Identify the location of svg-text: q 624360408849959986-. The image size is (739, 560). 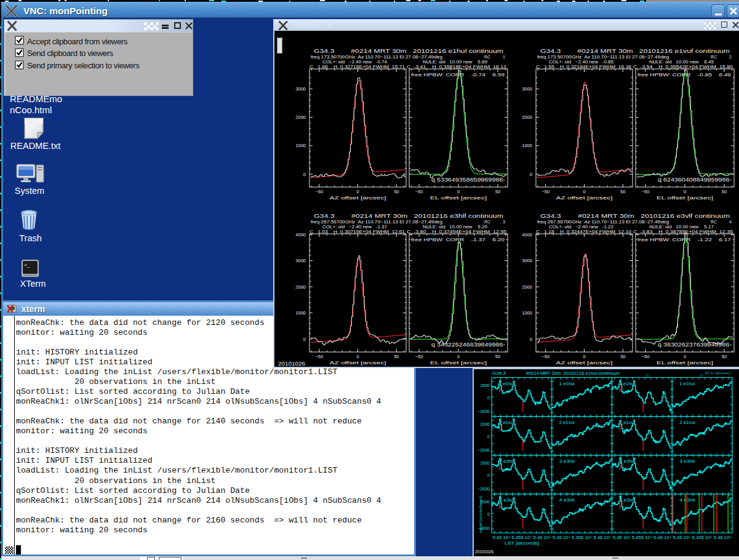
(695, 180).